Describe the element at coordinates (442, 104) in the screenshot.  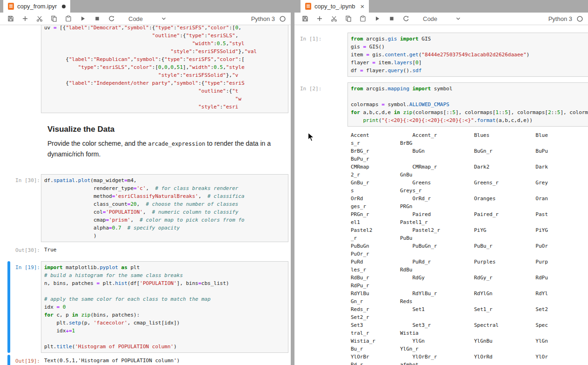
I see `code-cell: In [2]:from arcgis.mapping import symbol…` at that location.